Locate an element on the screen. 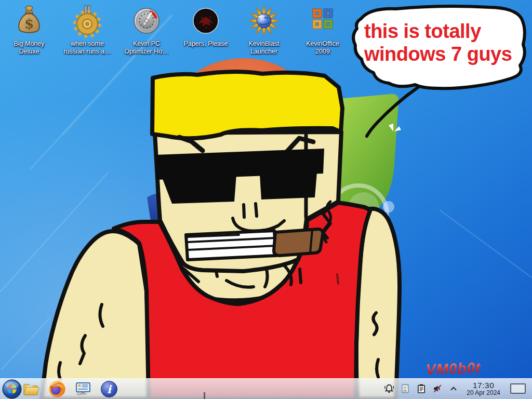 Image resolution: width=532 pixels, height=399 pixels. desktop-icon-label: KevinOffice 2009 is located at coordinates (323, 48).